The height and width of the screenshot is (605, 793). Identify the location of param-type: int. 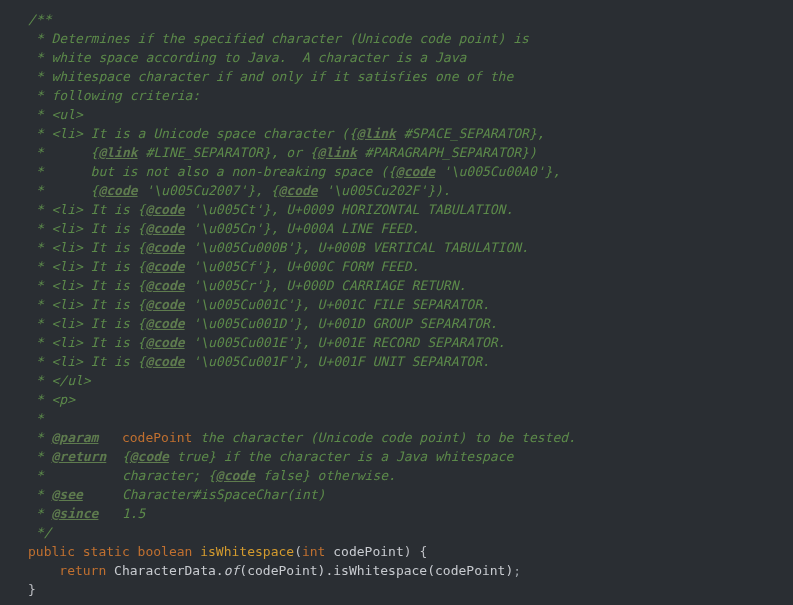
(314, 552).